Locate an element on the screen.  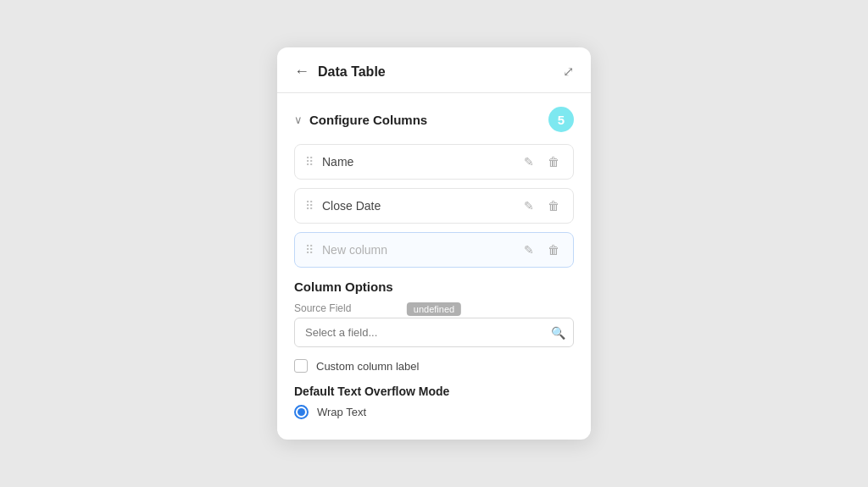
column-name-new: New column is located at coordinates (421, 250).